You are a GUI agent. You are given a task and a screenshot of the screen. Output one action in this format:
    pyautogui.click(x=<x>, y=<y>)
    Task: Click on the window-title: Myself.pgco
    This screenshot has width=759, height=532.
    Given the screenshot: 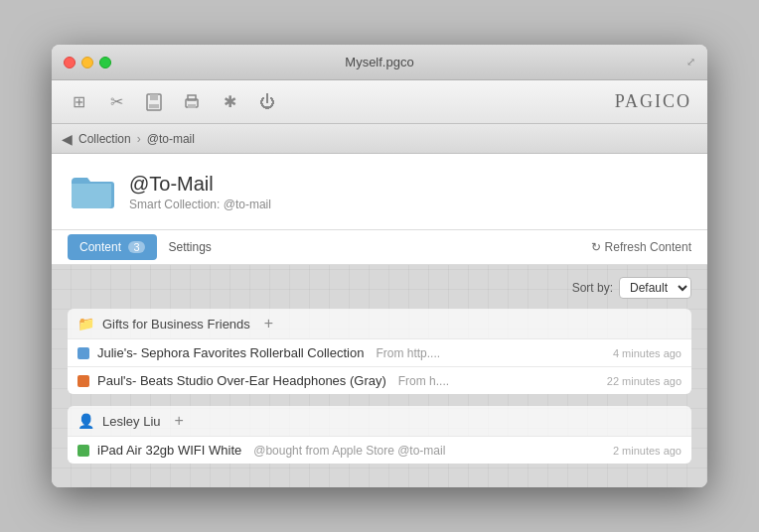 What is the action you would take?
    pyautogui.click(x=380, y=62)
    